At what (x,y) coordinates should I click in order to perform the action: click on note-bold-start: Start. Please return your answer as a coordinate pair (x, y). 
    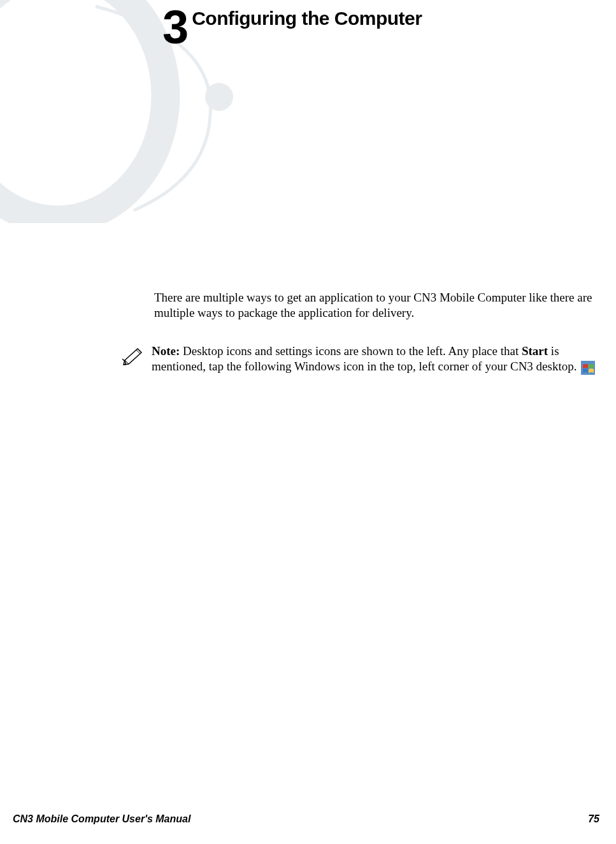
    Looking at the image, I should click on (535, 351).